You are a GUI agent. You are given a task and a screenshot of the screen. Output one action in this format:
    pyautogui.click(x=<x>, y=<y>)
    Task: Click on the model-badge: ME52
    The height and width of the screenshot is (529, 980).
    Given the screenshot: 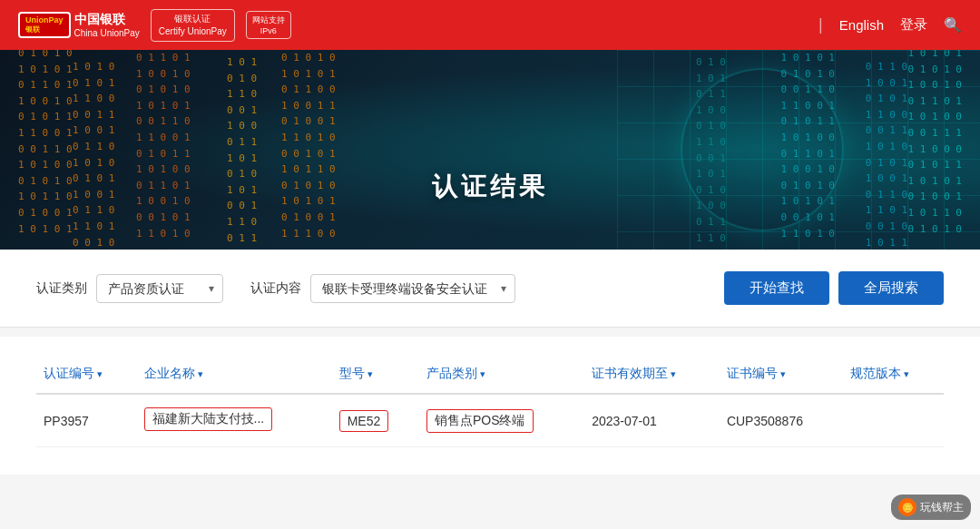 What is the action you would take?
    pyautogui.click(x=365, y=421)
    